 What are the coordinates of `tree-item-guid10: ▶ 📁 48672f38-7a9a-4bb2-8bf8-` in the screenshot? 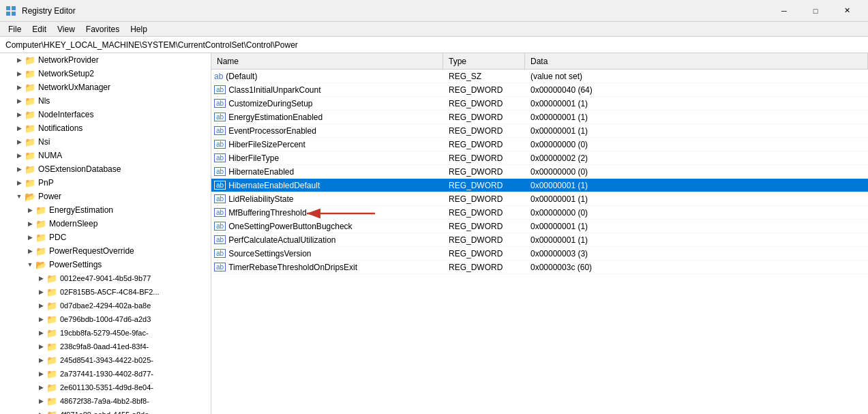 It's located at (105, 401).